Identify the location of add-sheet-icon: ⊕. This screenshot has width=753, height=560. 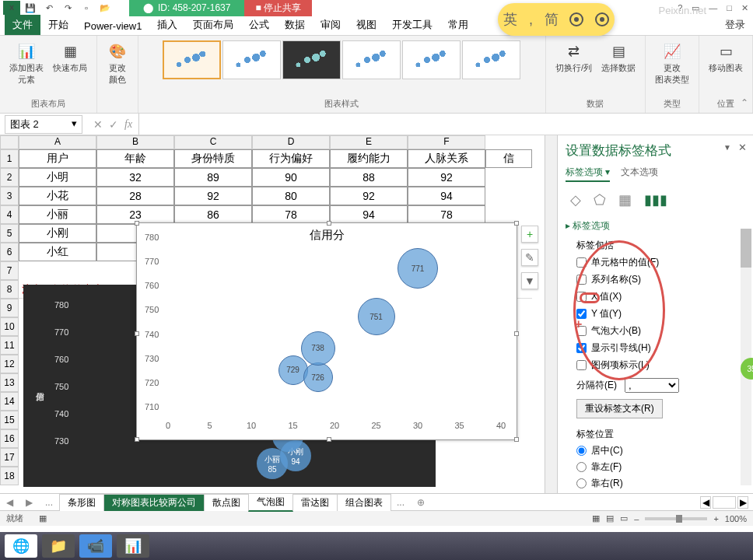
(421, 502).